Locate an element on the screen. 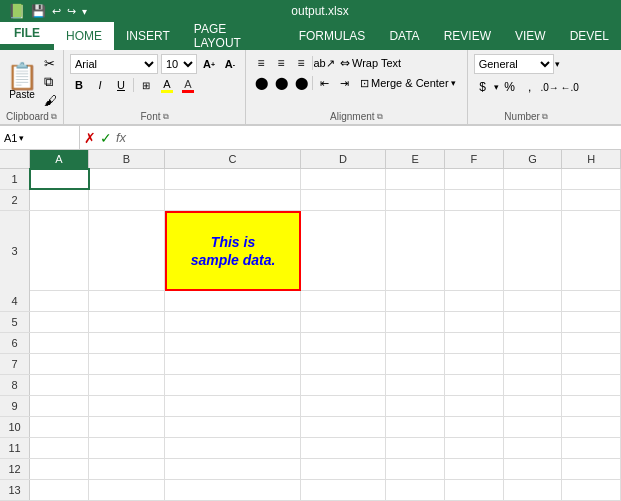  cell-F2 is located at coordinates (474, 200).